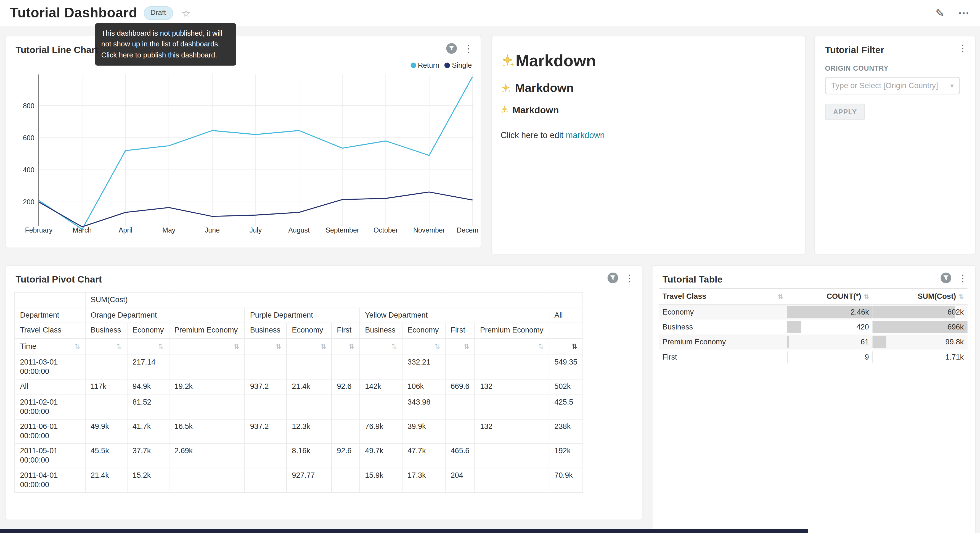 This screenshot has width=980, height=533. I want to click on chart-title: Tutorial Line Chart, so click(57, 49).